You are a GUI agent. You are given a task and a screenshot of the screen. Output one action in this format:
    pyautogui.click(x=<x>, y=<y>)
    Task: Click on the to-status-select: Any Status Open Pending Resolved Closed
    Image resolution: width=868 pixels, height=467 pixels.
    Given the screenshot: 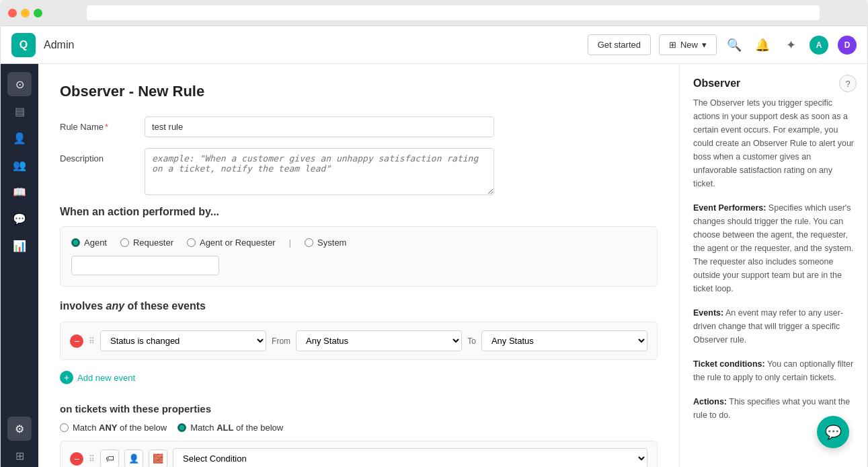 What is the action you would take?
    pyautogui.click(x=565, y=340)
    